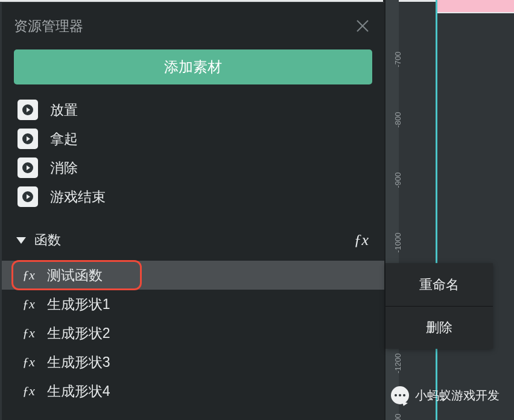  I want to click on close-icon, so click(363, 26).